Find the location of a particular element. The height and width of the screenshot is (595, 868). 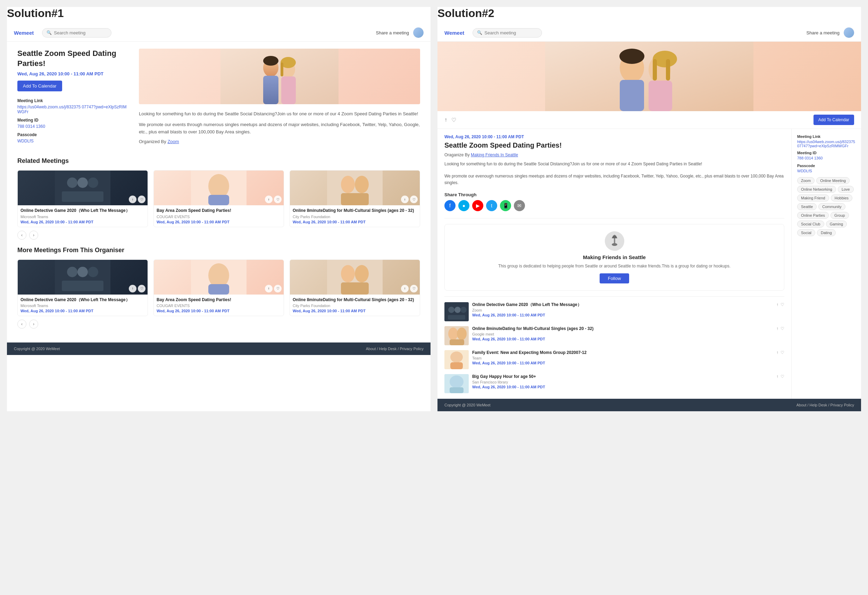

related-title-2: Online 8minuteDating for Multi-Cultural … is located at coordinates (622, 329).